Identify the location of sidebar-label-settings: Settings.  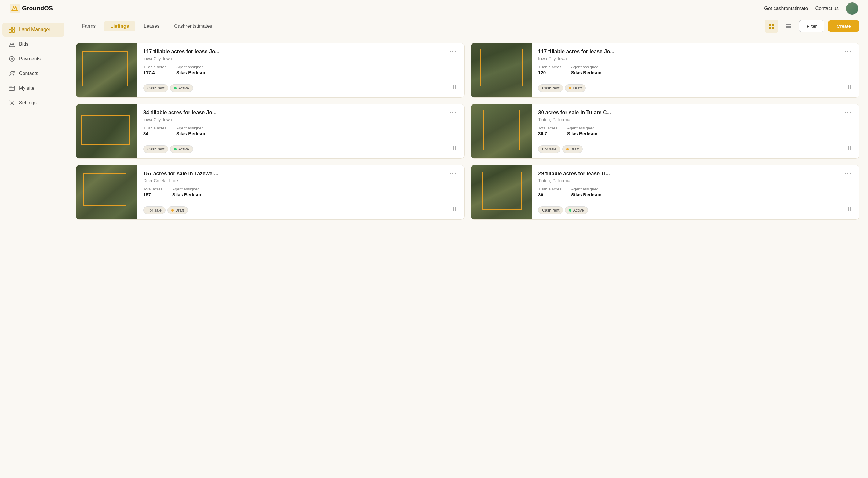
(28, 103).